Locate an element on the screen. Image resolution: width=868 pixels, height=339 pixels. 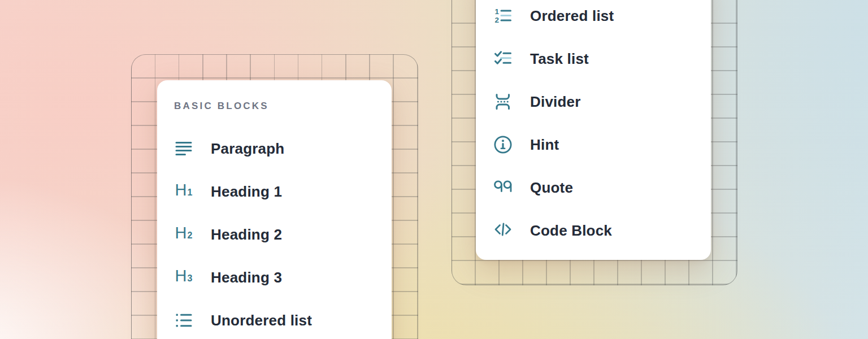
code-block-icon is located at coordinates (503, 231).